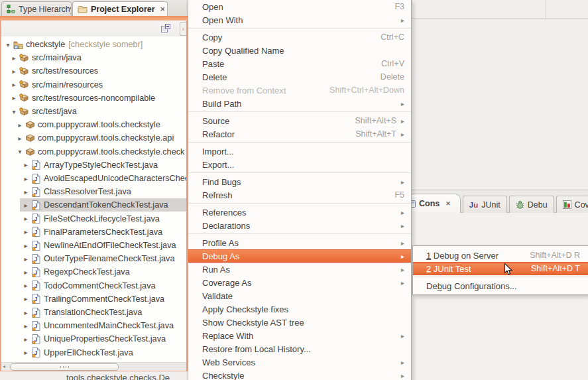 Image resolution: width=588 pixels, height=380 pixels. Describe the element at coordinates (94, 44) in the screenshot. I see `tree-item: ▾checkstyle [checkstyle somebr]` at that location.